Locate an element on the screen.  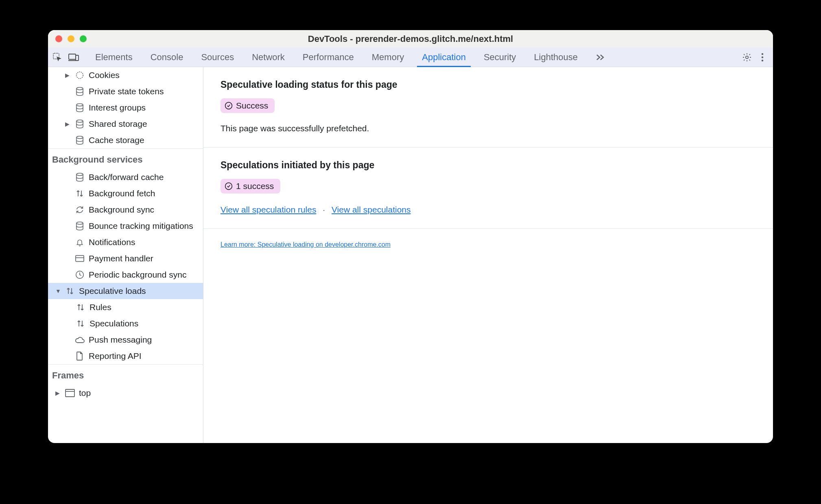
close-window-button is located at coordinates (59, 39).